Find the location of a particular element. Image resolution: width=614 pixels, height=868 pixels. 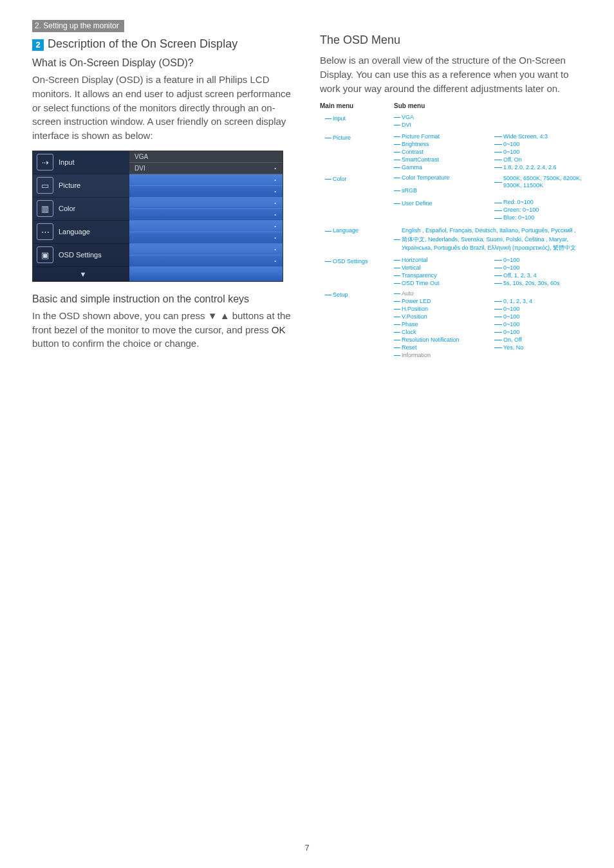

tree-val: Yes, No is located at coordinates (543, 347).